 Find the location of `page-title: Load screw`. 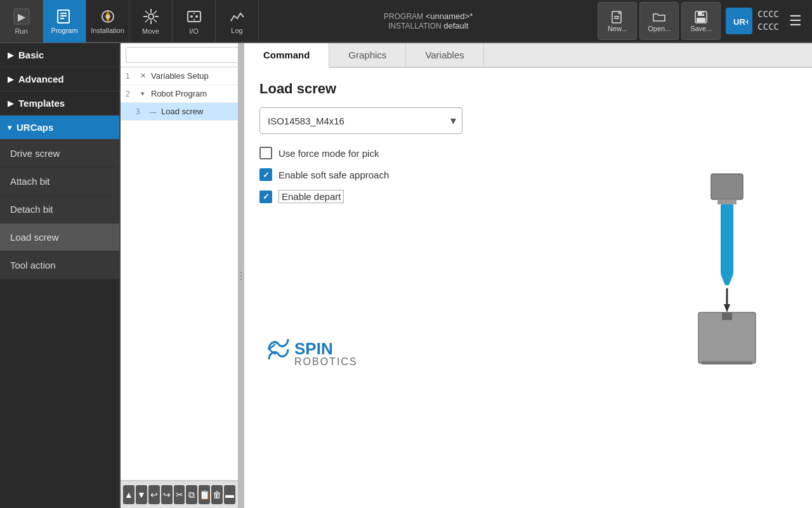

page-title: Load screw is located at coordinates (452, 89).